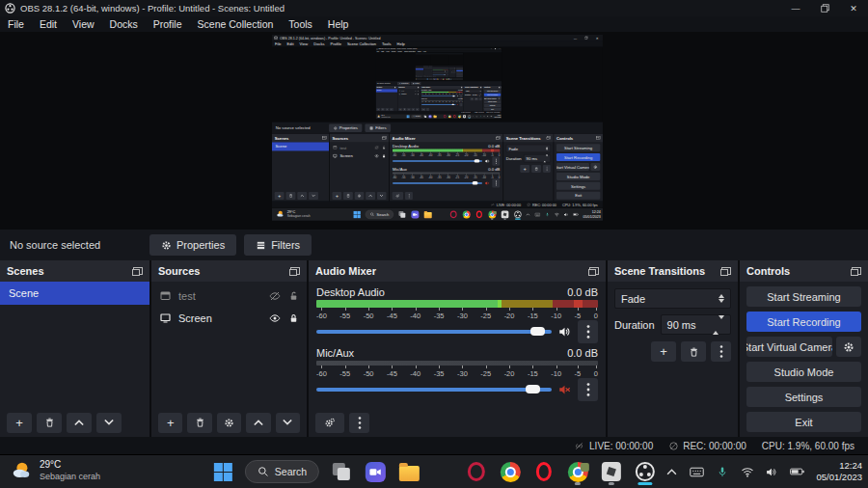 The width and height of the screenshot is (868, 488). I want to click on menu-edit: Edit, so click(48, 24).